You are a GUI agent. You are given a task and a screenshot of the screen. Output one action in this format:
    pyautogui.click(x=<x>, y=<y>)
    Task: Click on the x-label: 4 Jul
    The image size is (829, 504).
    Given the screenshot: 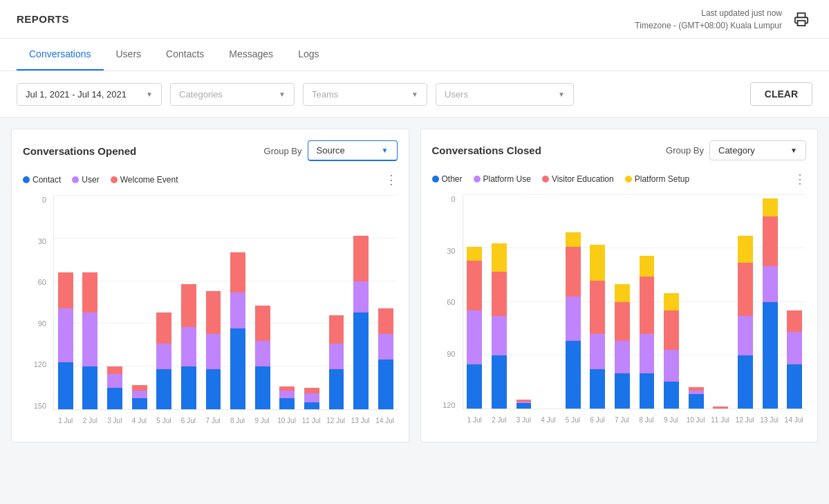 What is the action you would take?
    pyautogui.click(x=548, y=422)
    